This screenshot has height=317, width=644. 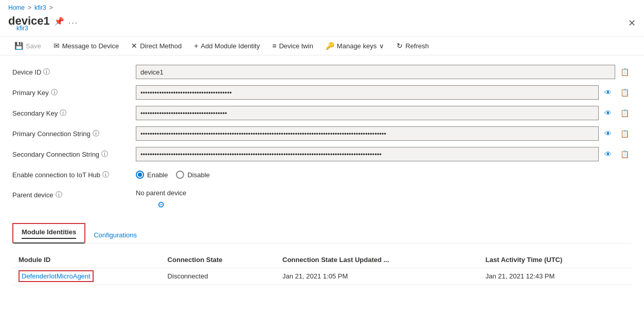 I want to click on secondary-key-info-icon: ⓘ, so click(x=63, y=113).